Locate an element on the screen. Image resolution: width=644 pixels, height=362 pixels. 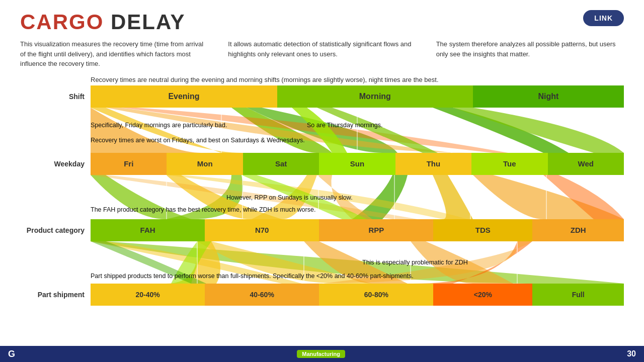
cat-cell-zdh: ZDH is located at coordinates (578, 230).